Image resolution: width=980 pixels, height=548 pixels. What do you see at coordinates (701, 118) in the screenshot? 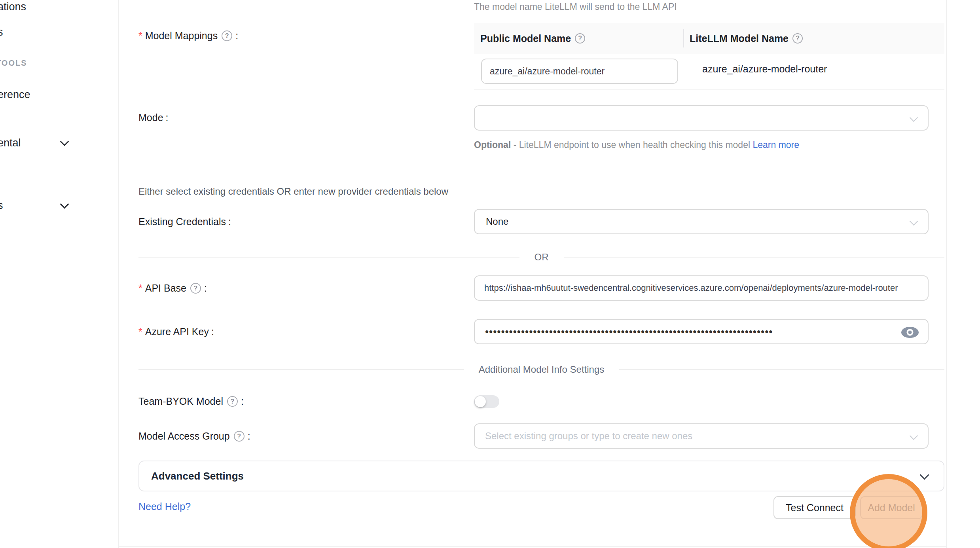
I see `mode-select` at bounding box center [701, 118].